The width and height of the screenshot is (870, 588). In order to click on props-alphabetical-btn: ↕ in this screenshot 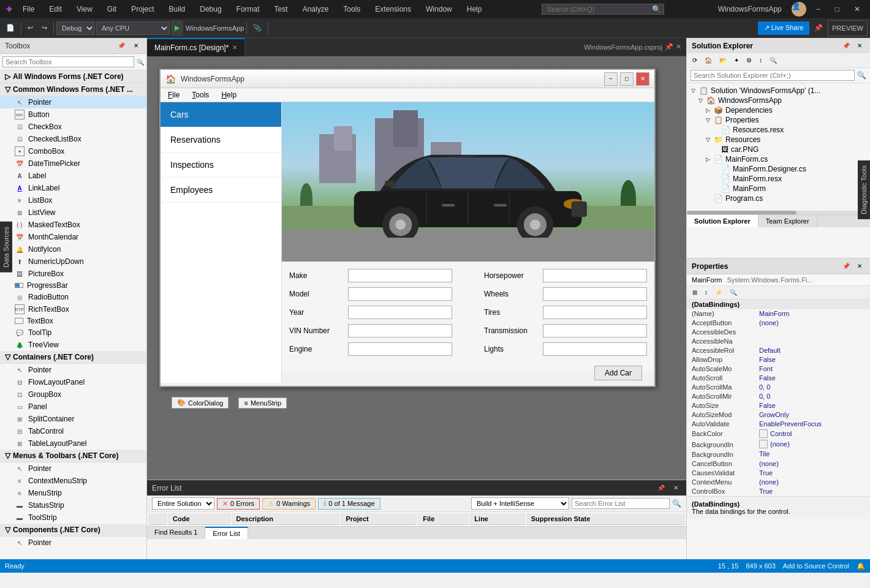, I will do `click(706, 293)`.